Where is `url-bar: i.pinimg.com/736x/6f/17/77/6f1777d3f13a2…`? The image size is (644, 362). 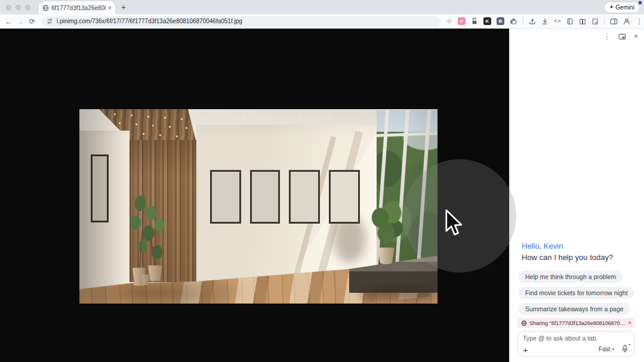 url-bar: i.pinimg.com/736x/6f/17/77/6f1777d3f13a2… is located at coordinates (241, 21).